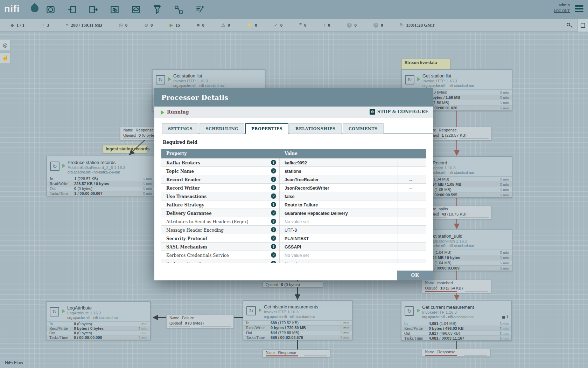  What do you see at coordinates (180, 129) in the screenshot?
I see `tab-settings: SETTINGS` at bounding box center [180, 129].